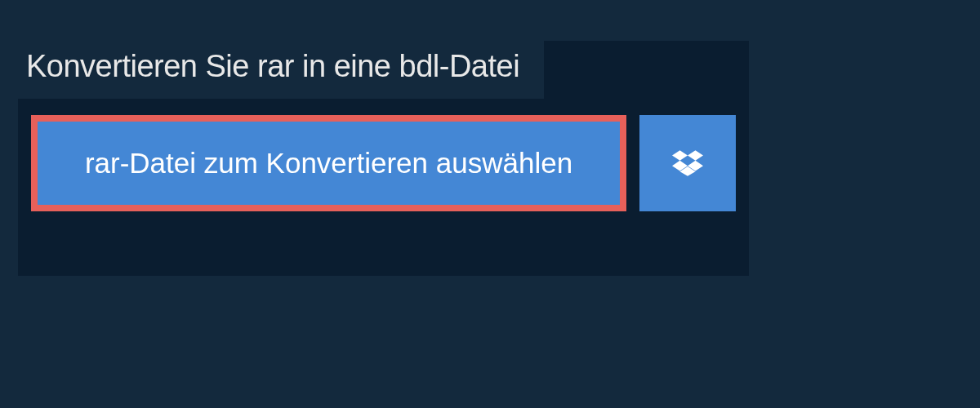  What do you see at coordinates (328, 163) in the screenshot?
I see `select-file-button: rar-Datei zum Konvertieren auswählen` at bounding box center [328, 163].